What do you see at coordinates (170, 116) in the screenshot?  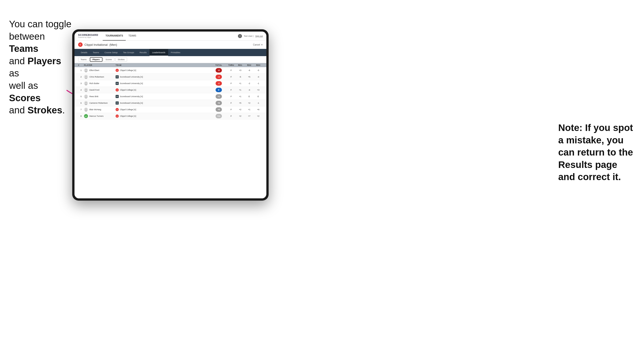 I see `table-row: 8 MT Marcus Turners C Clippd College [A]…` at bounding box center [170, 116].